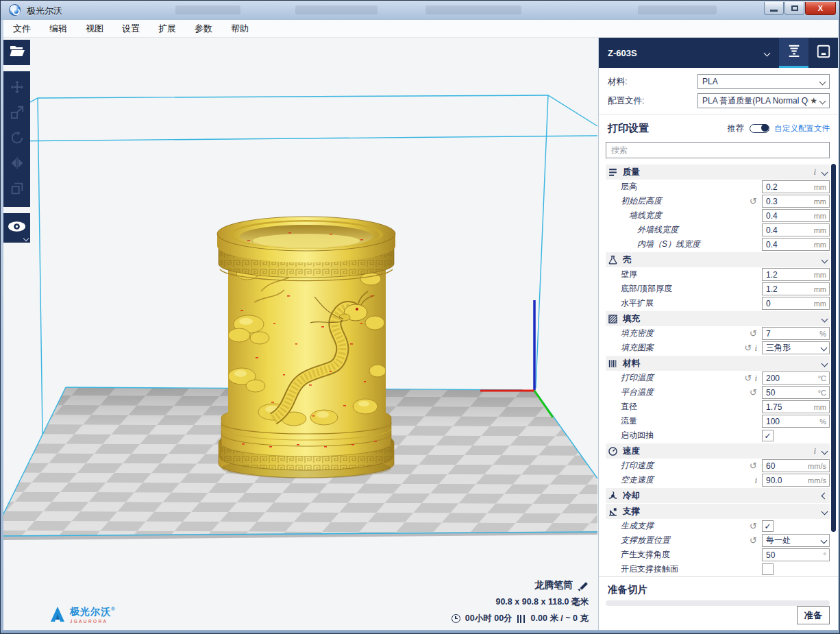 This screenshot has height=634, width=840. What do you see at coordinates (796, 480) in the screenshot?
I see `setting-input: 90.0mm/s` at bounding box center [796, 480].